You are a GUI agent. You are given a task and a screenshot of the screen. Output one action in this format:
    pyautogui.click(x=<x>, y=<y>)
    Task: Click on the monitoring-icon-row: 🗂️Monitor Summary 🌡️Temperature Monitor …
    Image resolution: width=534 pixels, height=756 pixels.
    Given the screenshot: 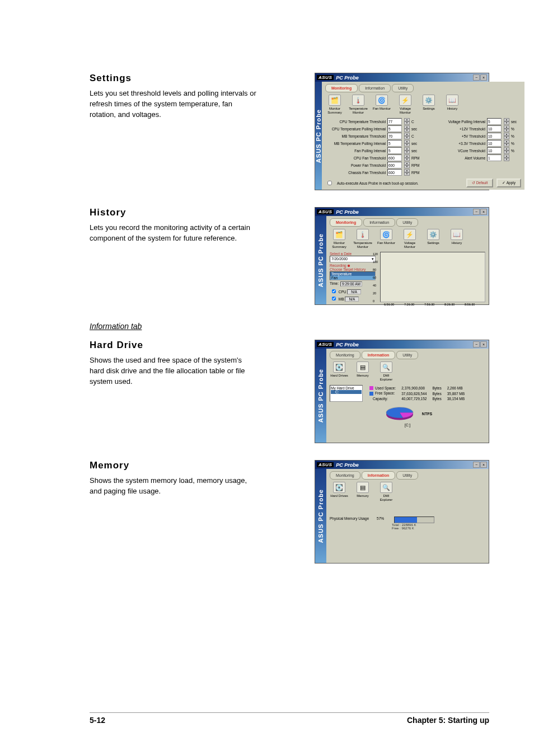 What is the action you would take?
    pyautogui.click(x=423, y=104)
    